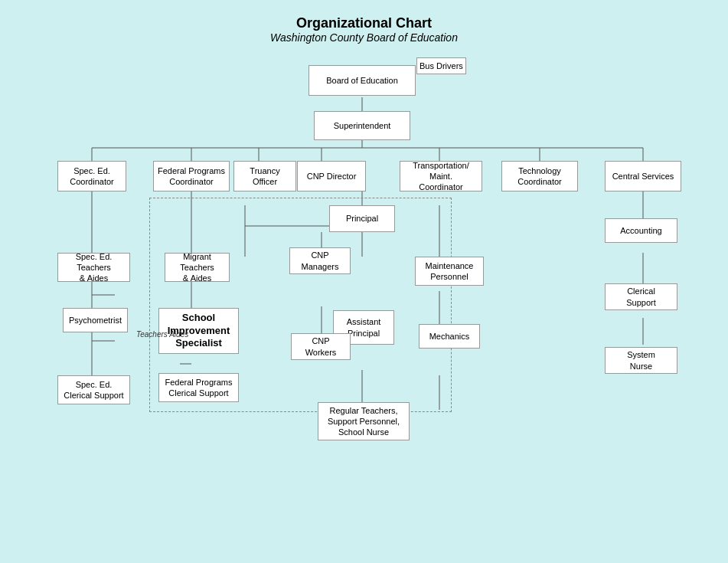 Image resolution: width=728 pixels, height=563 pixels. What do you see at coordinates (641, 231) in the screenshot?
I see `accounting-box: Accounting` at bounding box center [641, 231].